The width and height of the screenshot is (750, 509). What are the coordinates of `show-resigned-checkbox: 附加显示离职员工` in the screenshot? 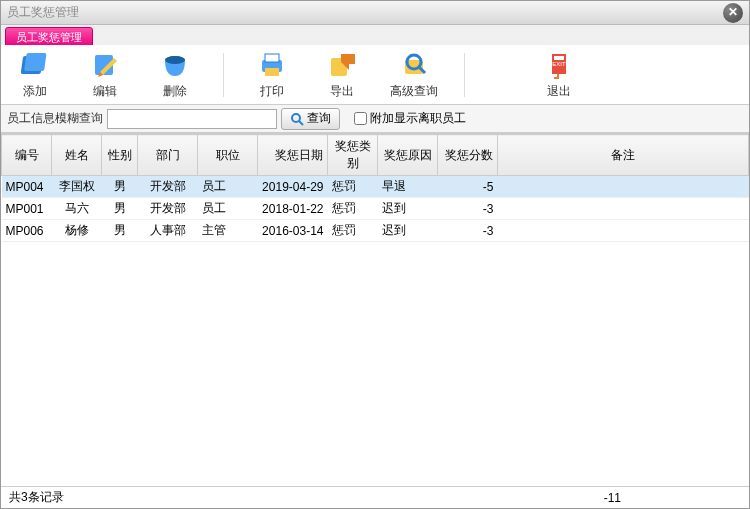 It's located at (410, 118).